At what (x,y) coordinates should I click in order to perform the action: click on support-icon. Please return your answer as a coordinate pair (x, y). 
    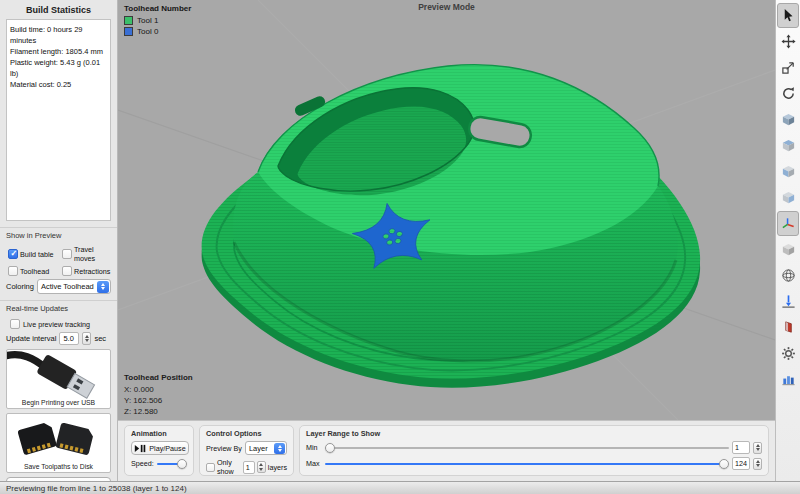
    Looking at the image, I should click on (788, 328).